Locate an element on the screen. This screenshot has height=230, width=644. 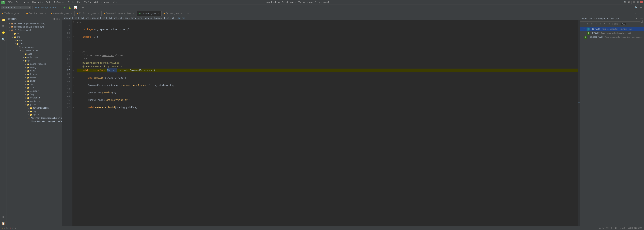
terminal-icon: ⊞ is located at coordinates (4, 217).